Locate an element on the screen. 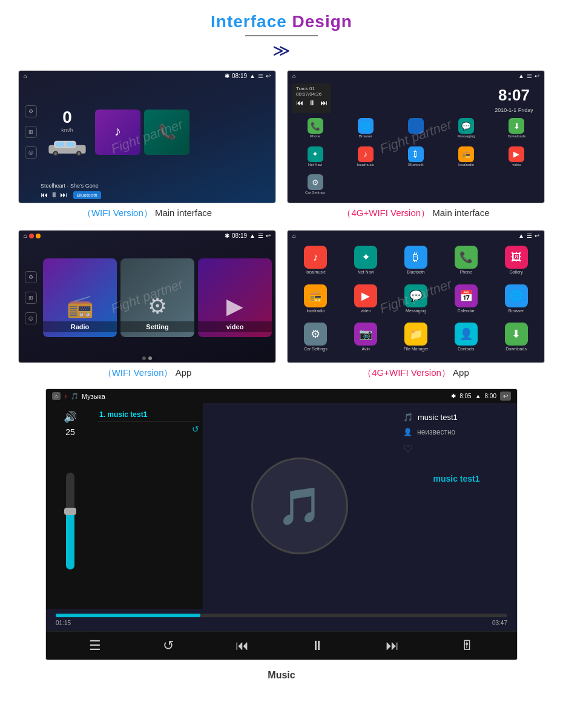 Image resolution: width=563 pixels, height=728 pixels. equalizer-btn: 🎚 is located at coordinates (467, 646).